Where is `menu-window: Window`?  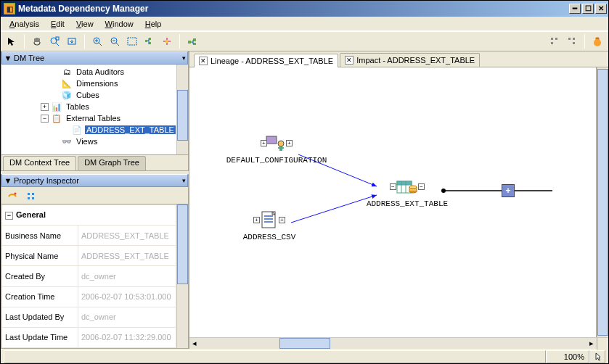 menu-window: Window is located at coordinates (119, 24).